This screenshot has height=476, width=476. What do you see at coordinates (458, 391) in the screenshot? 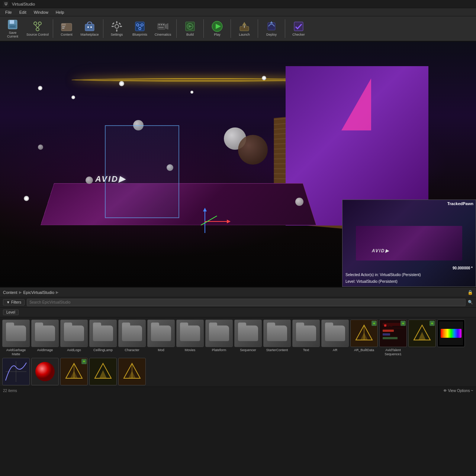
I see `view-options-button: 👁 View Options ~` at bounding box center [458, 391].